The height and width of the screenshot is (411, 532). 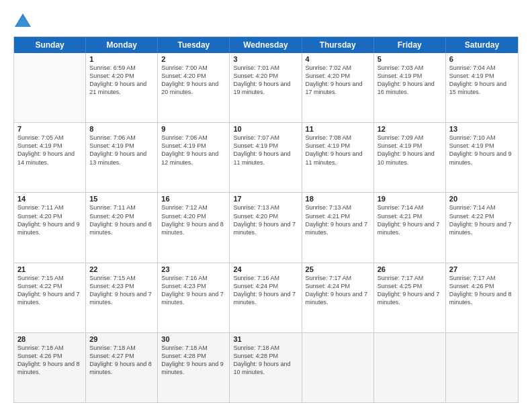 I want to click on cell-info: Sunrise: 7:08 AM Sunset: 4:19 PM Dayligh…, so click(x=338, y=150).